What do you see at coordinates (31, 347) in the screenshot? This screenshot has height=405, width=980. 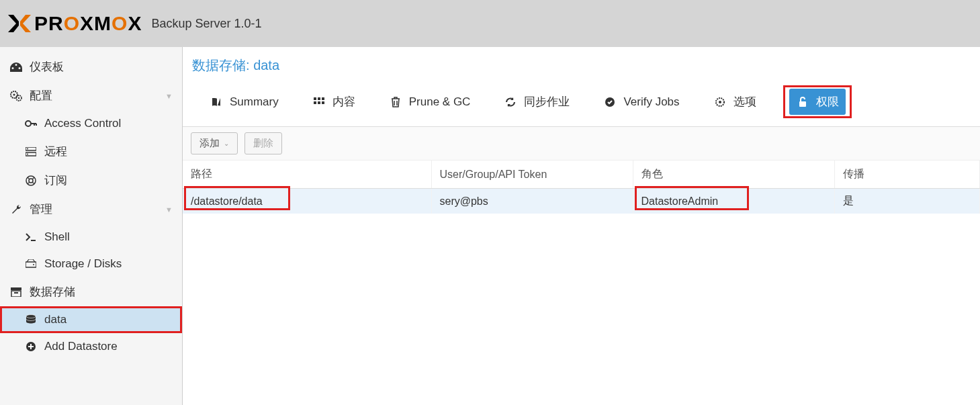 I see `plus-circle-icon` at bounding box center [31, 347].